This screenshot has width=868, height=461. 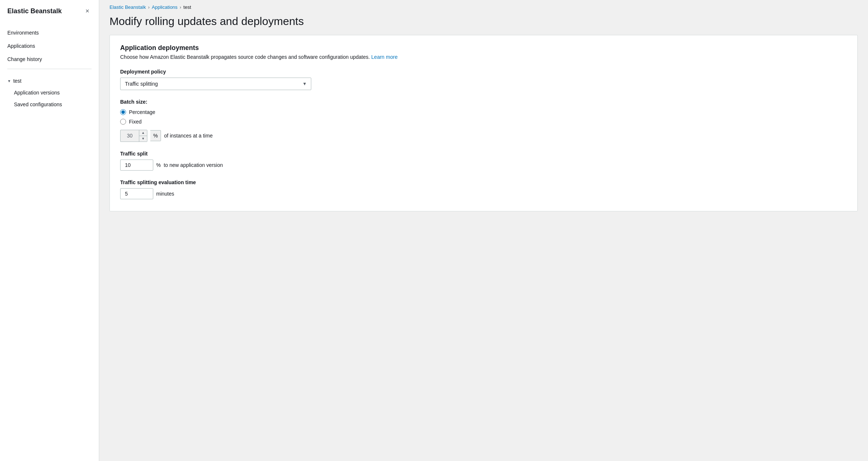 What do you see at coordinates (484, 102) in the screenshot?
I see `batch-size-label: Batch size:` at bounding box center [484, 102].